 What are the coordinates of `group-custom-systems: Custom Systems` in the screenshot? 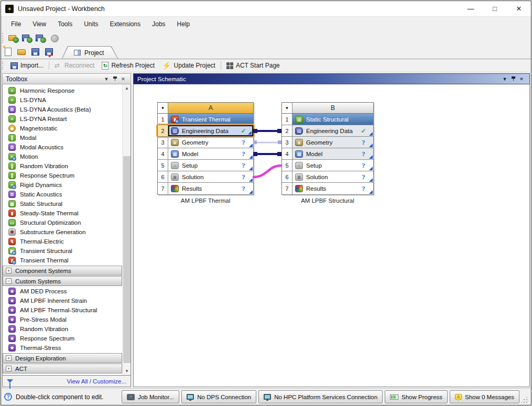 It's located at (62, 281).